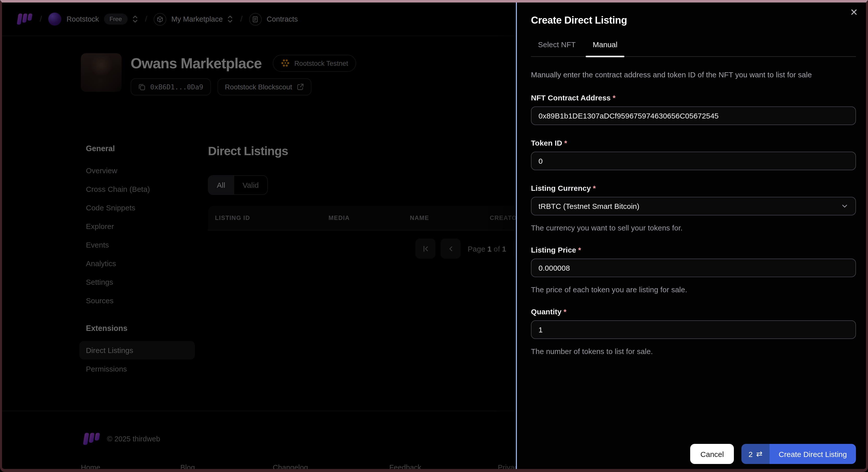 The width and height of the screenshot is (868, 472). What do you see at coordinates (94, 19) in the screenshot?
I see `breadcrumb-org: Rootstock Free` at bounding box center [94, 19].